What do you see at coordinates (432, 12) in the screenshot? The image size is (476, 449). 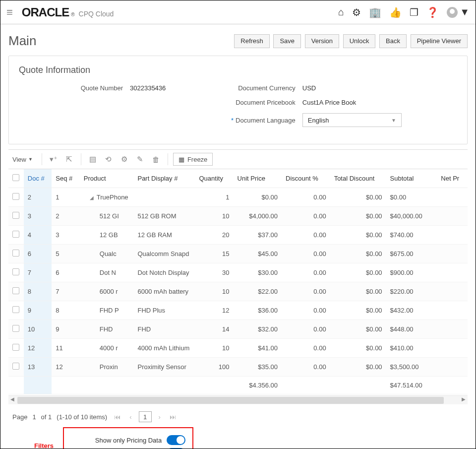 I see `help-icon: ❓` at bounding box center [432, 12].